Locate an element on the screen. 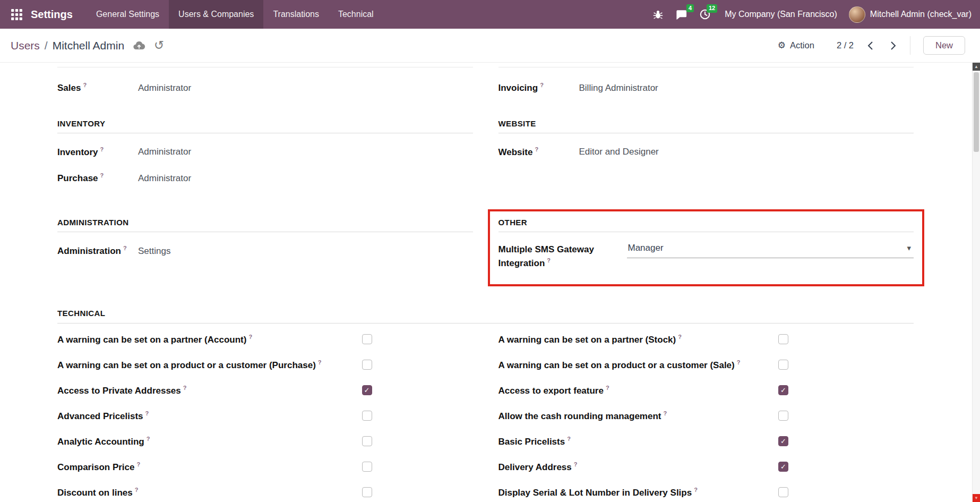 This screenshot has width=980, height=502. form-field-row: Invoicing?Billing Administrator is located at coordinates (706, 88).